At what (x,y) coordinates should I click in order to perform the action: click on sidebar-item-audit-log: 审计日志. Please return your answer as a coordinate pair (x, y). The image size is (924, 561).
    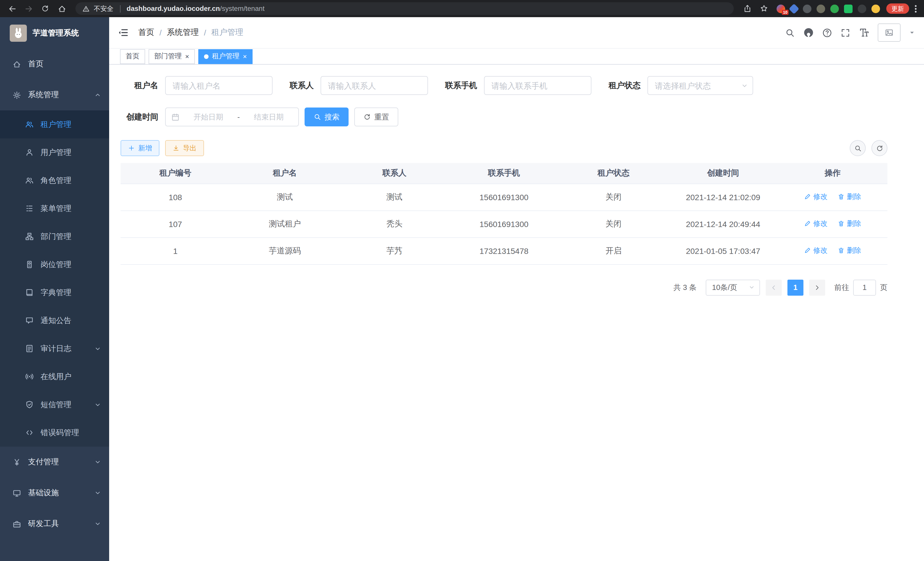
    Looking at the image, I should click on (55, 349).